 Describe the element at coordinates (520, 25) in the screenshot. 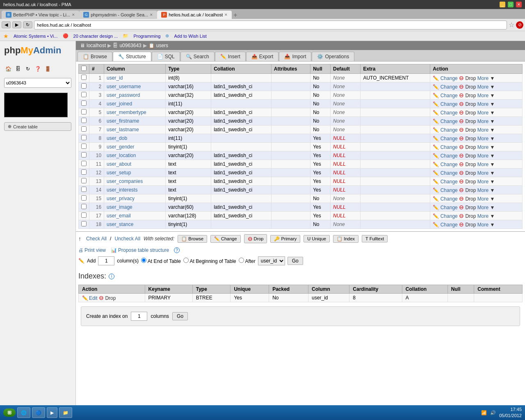

I see `stop-button: ⊘` at that location.